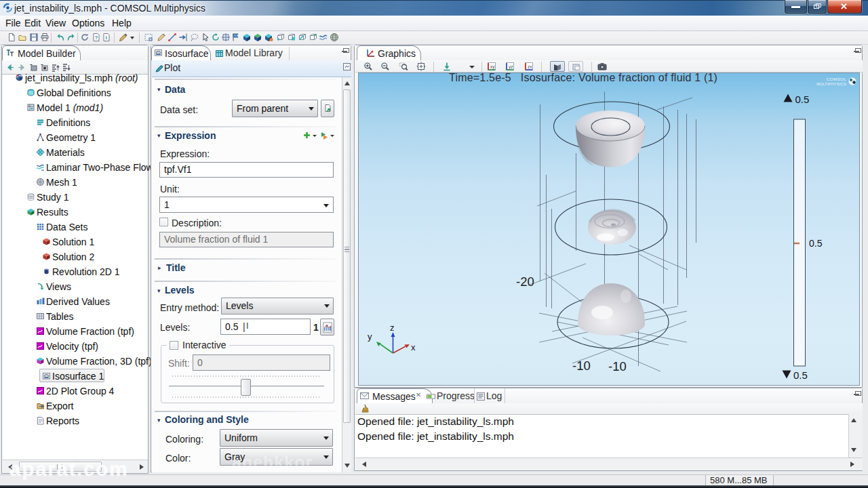  I want to click on svg-text: z, so click(392, 328).